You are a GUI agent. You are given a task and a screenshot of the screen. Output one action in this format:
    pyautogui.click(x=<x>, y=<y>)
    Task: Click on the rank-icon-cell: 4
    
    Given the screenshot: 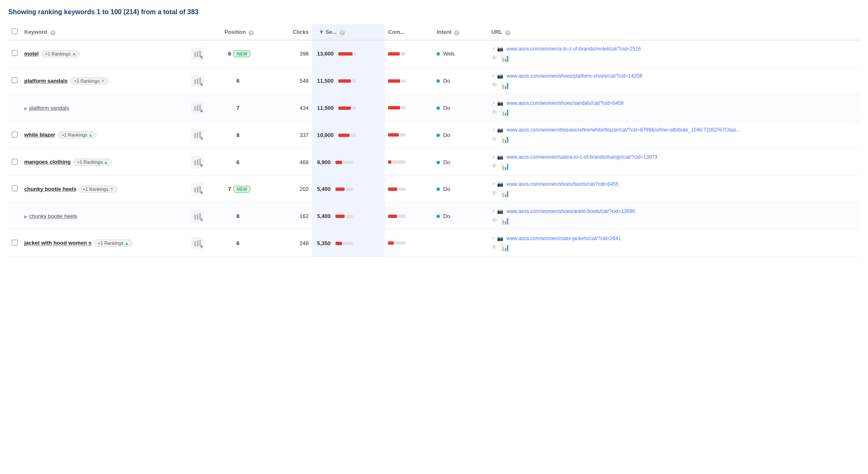 What is the action you would take?
    pyautogui.click(x=198, y=81)
    